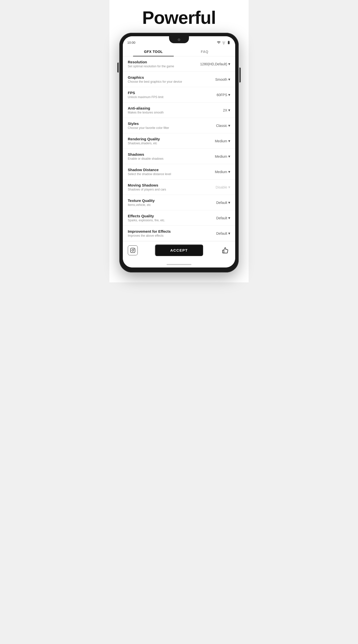 This screenshot has width=358, height=644. Describe the element at coordinates (154, 51) in the screenshot. I see `tab-gfx-tool: GFX TOOL` at that location.